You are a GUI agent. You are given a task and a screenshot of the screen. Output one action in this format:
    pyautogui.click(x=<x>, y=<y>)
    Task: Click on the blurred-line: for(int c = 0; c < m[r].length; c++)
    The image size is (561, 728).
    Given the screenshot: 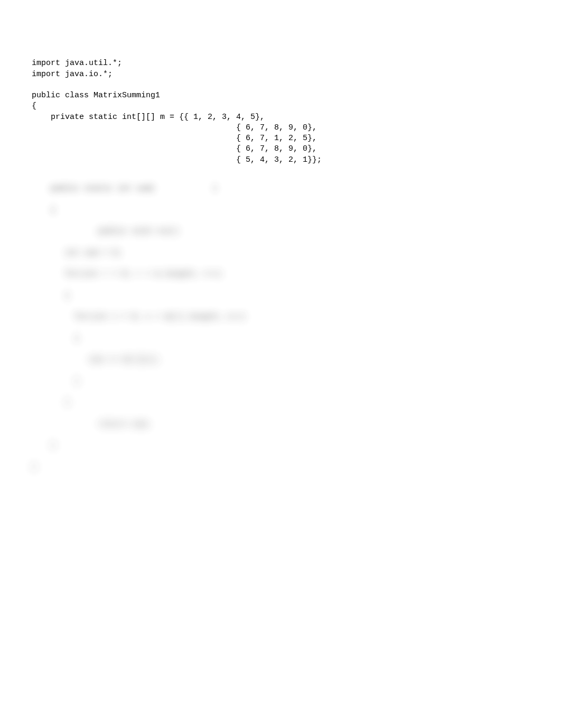 What is the action you would take?
    pyautogui.click(x=296, y=317)
    